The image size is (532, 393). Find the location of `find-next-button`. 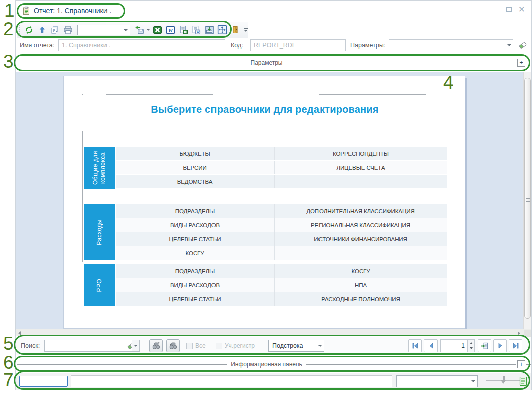

find-next-button is located at coordinates (156, 346).